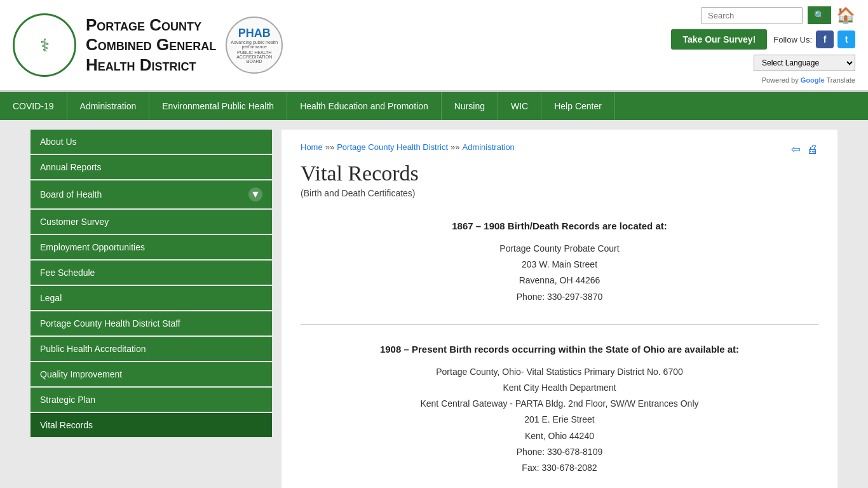  I want to click on section2-line1: Portage County, Ohio- Vital Statistics P…, so click(559, 372).